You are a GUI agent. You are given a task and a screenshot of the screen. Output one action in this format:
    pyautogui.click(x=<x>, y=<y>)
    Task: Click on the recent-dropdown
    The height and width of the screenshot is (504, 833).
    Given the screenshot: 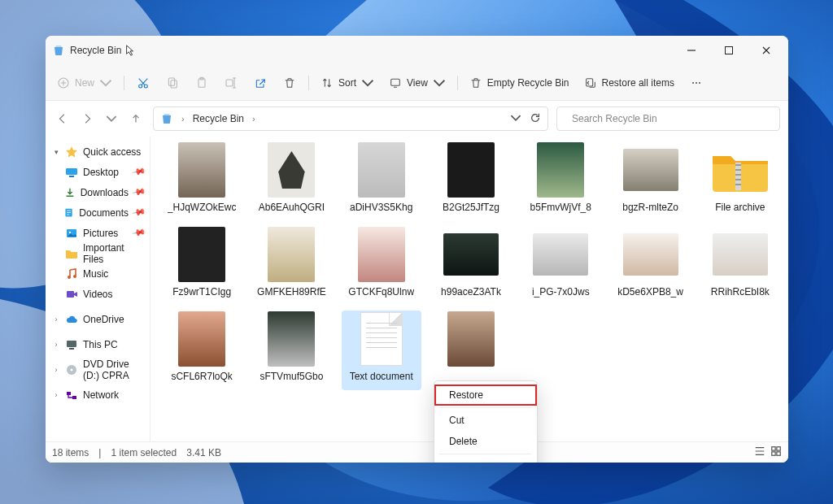 What is the action you would take?
    pyautogui.click(x=111, y=119)
    